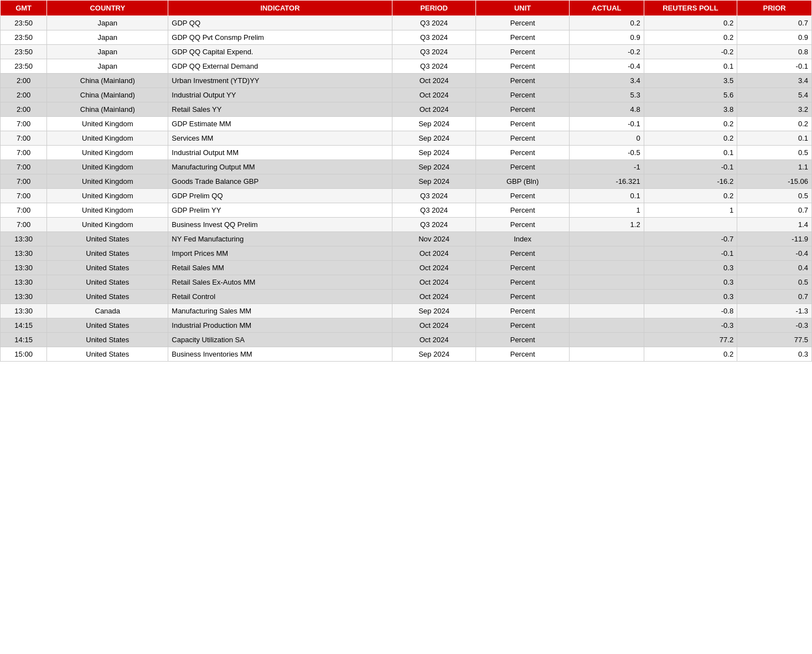 This screenshot has height=654, width=812. Describe the element at coordinates (280, 124) in the screenshot. I see `cell-indicator: GDP Estimate MM` at that location.